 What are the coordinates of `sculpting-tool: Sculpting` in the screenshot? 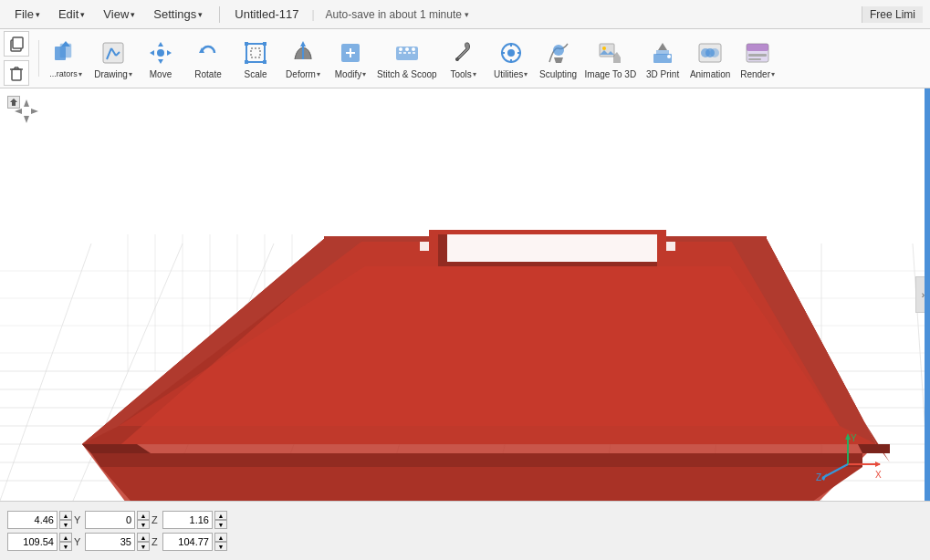 It's located at (559, 58).